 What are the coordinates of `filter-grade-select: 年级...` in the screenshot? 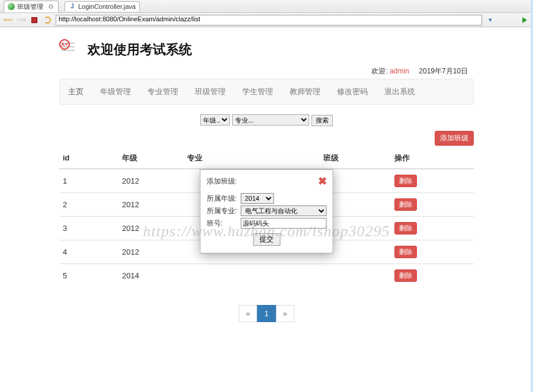 It's located at (215, 120).